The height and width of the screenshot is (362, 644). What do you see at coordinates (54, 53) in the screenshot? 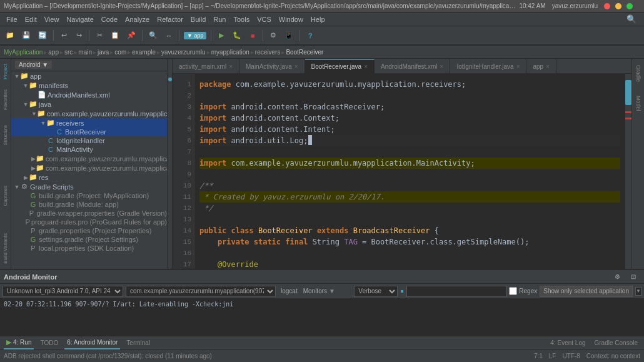
I see `breadcrumb-app: app` at bounding box center [54, 53].